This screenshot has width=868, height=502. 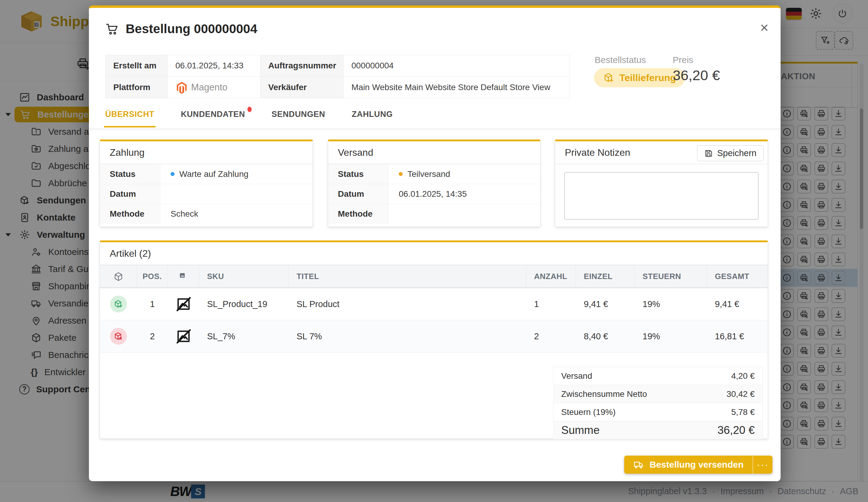 What do you see at coordinates (302, 87) in the screenshot?
I see `seller-label: Verkäufer` at bounding box center [302, 87].